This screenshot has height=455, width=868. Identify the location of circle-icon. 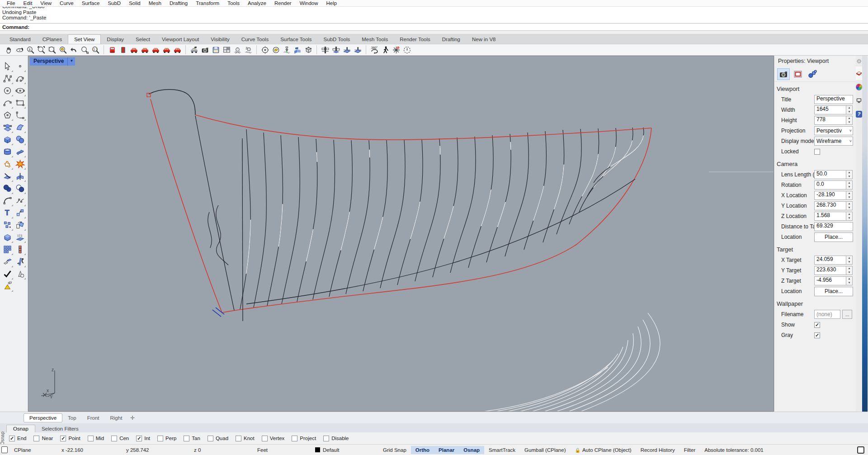
(7, 90).